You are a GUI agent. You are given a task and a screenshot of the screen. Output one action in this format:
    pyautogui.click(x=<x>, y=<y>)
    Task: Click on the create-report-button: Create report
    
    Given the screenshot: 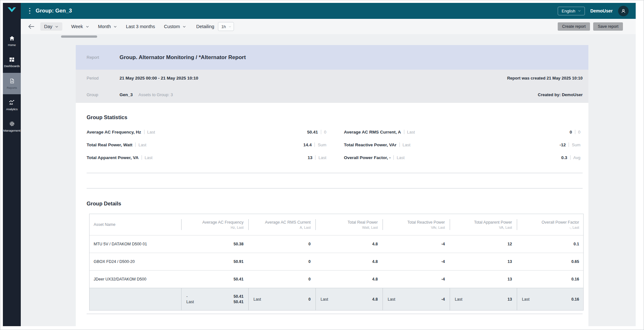 What is the action you would take?
    pyautogui.click(x=574, y=27)
    